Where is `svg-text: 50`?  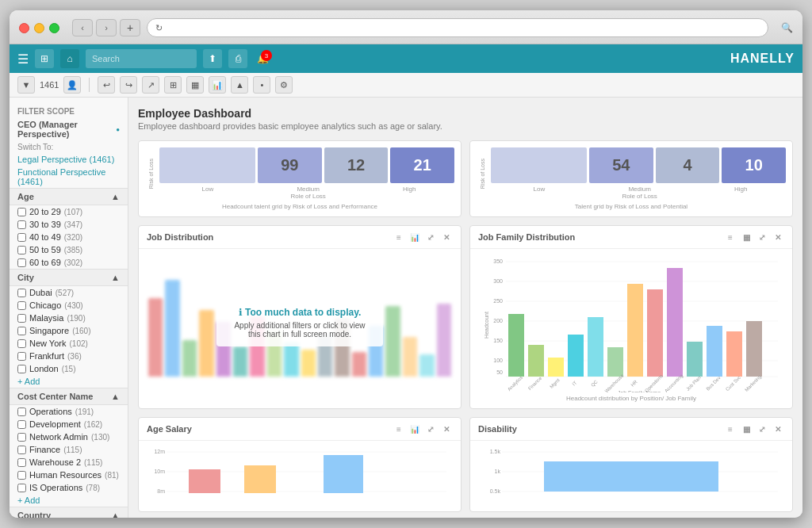
svg-text: 50 is located at coordinates (500, 373).